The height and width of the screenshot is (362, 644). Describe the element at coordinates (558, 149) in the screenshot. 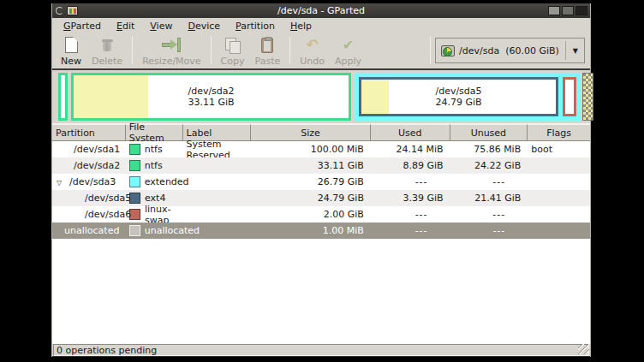

I see `flags-cell: boot` at that location.